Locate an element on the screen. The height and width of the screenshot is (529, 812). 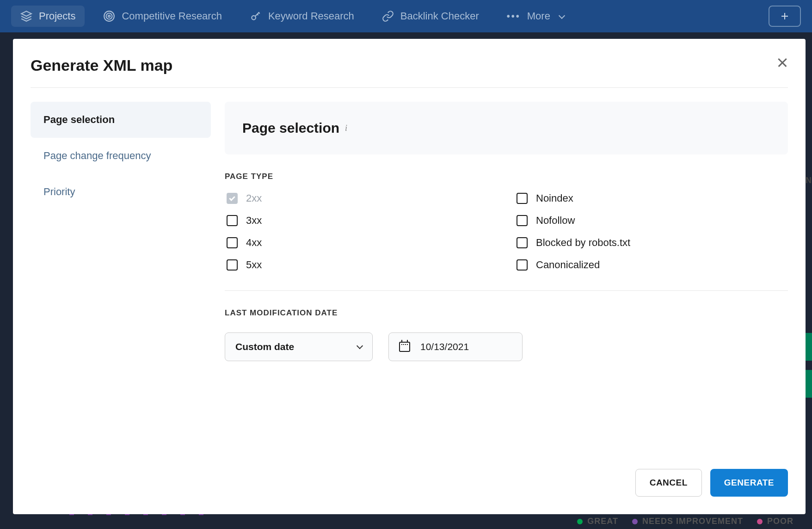
close-button is located at coordinates (782, 62).